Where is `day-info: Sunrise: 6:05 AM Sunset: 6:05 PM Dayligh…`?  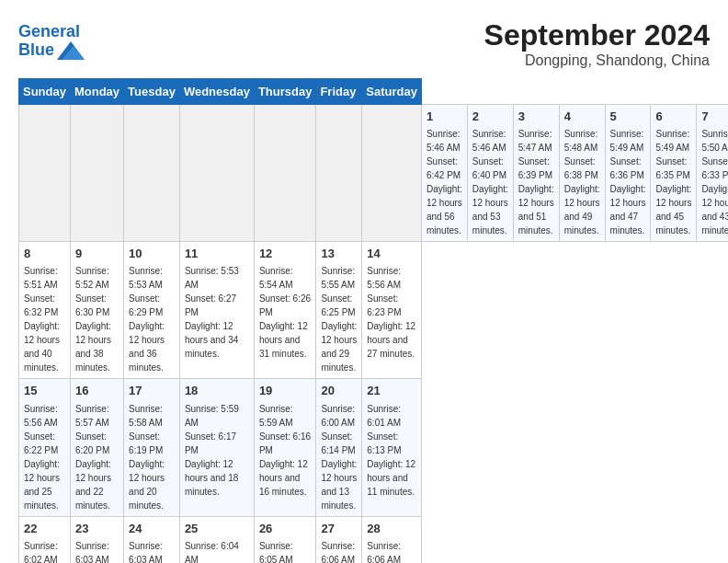
day-info: Sunrise: 6:05 AM Sunset: 6:05 PM Dayligh… is located at coordinates (285, 552).